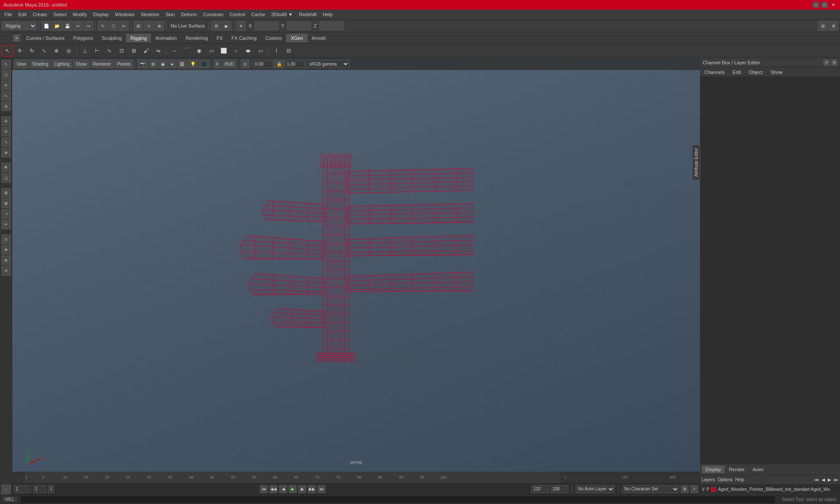  Describe the element at coordinates (816, 5) in the screenshot. I see `minimize-button: ─` at that location.